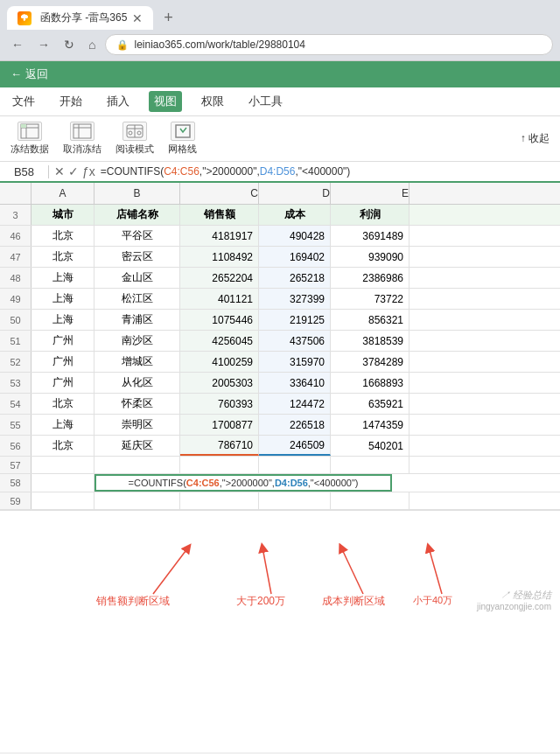  Describe the element at coordinates (280, 278) in the screenshot. I see `table-row: 48 上海 金山区 2652204 265218 2386986` at that location.